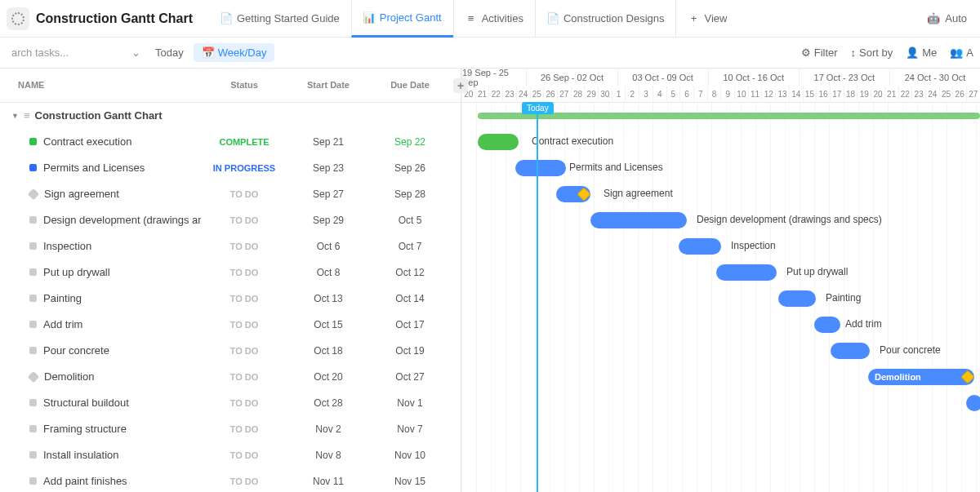 Image resolution: width=980 pixels, height=492 pixels. I want to click on tab-construction-designs: 📄Construction Designs, so click(606, 19).